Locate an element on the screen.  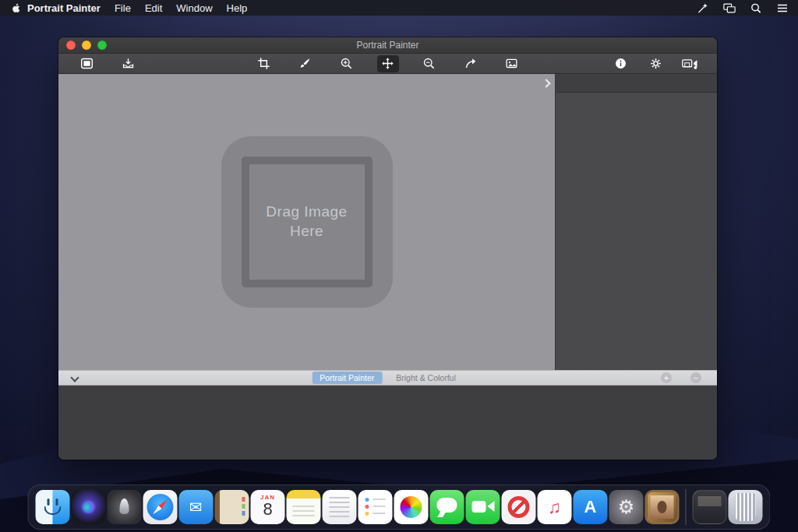
traffic-lights is located at coordinates (87, 45).